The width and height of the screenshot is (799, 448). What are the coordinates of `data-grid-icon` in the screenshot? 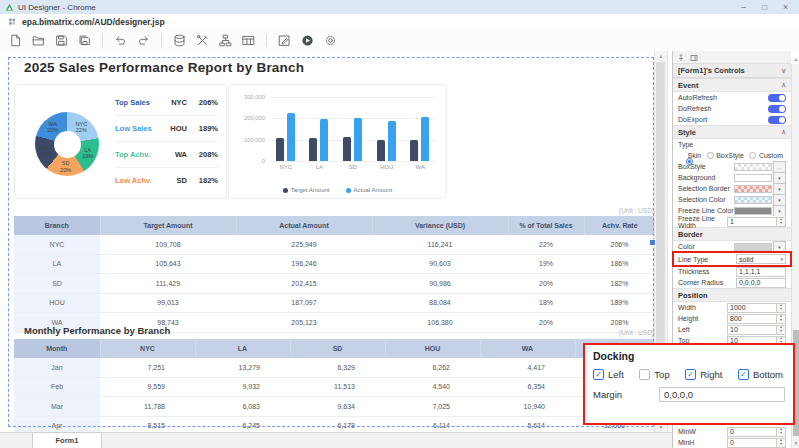 It's located at (248, 40).